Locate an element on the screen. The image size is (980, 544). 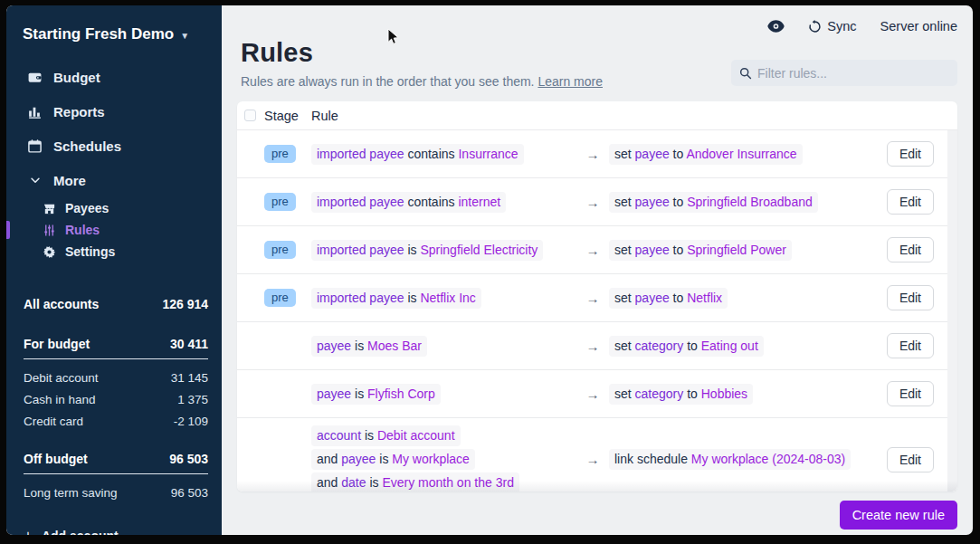
sidebar-item-rules: Rules is located at coordinates (114, 230).